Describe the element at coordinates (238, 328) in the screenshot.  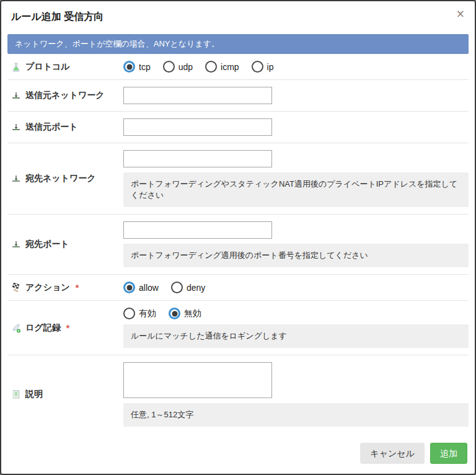
I see `row-log: ログ記録* 有効 無効 ルールにマッチした通信をロギングします` at that location.